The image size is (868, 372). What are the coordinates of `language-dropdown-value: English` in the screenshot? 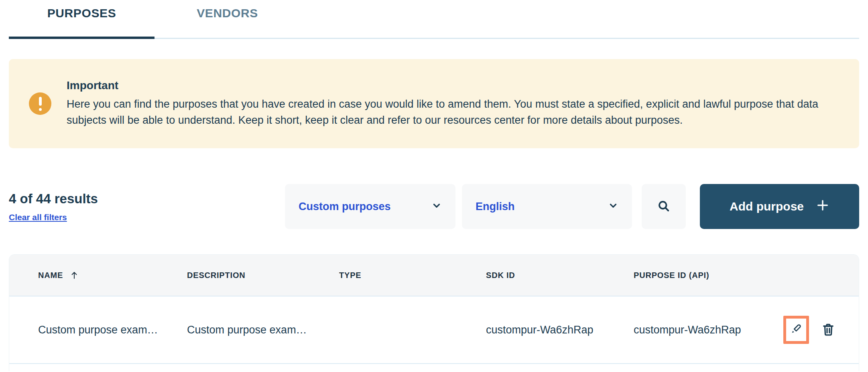 It's located at (495, 206).